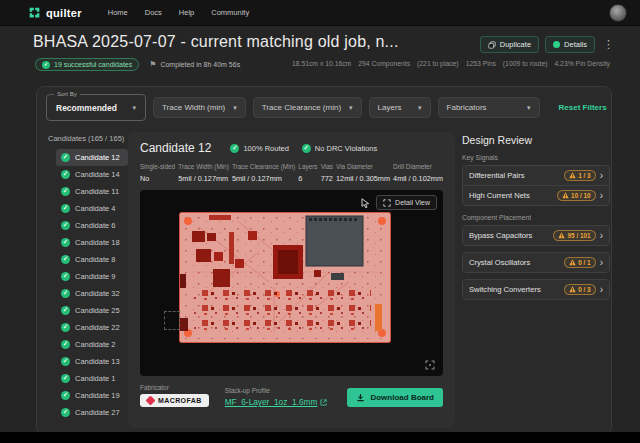  What do you see at coordinates (387, 203) in the screenshot?
I see `fullscreen-corners-icon` at bounding box center [387, 203].